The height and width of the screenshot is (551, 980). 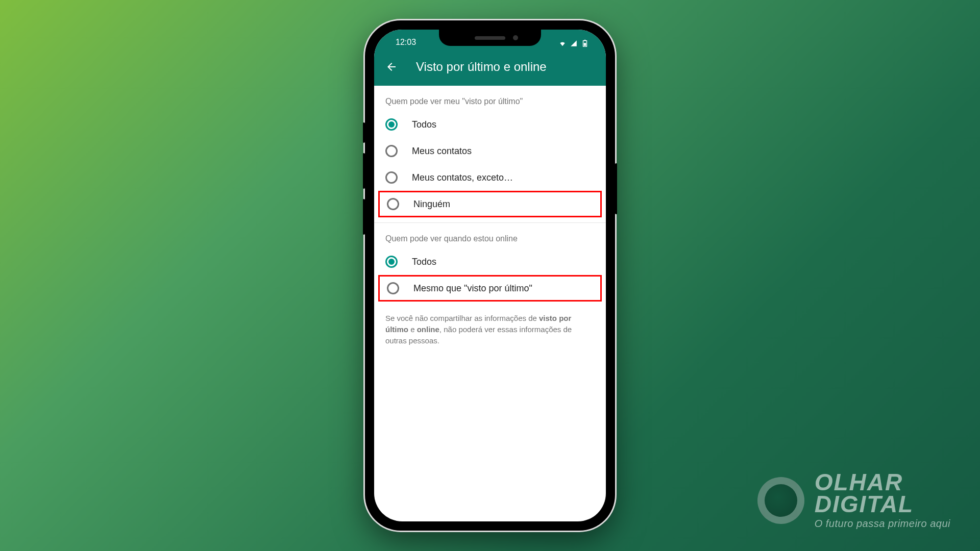 What do you see at coordinates (575, 43) in the screenshot?
I see `status-icons` at bounding box center [575, 43].